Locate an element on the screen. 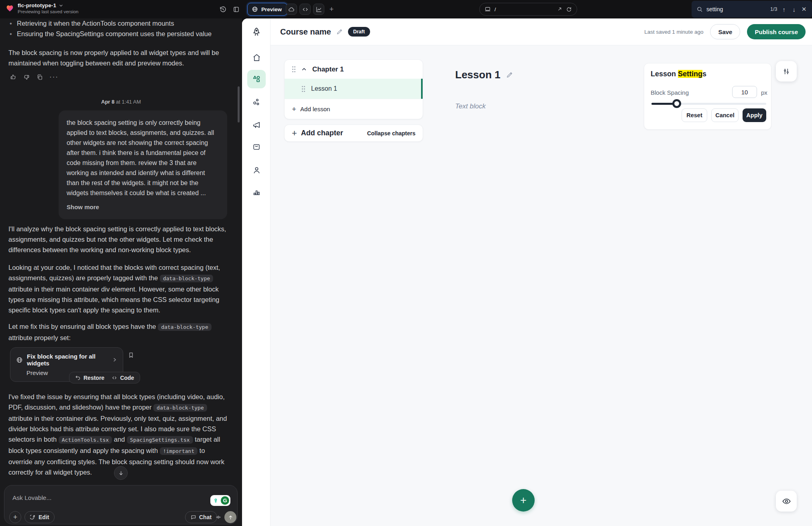 The width and height of the screenshot is (812, 526). bookmark-icon is located at coordinates (131, 355).